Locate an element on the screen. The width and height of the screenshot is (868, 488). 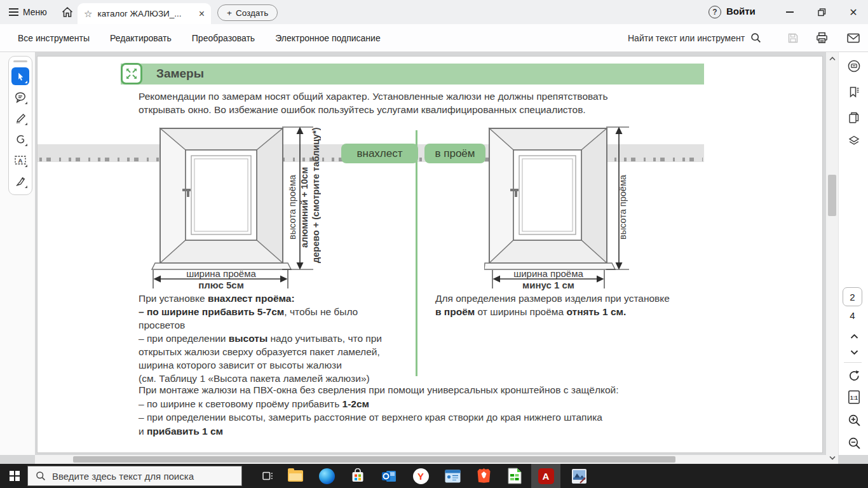
text: высоты is located at coordinates (248, 338).